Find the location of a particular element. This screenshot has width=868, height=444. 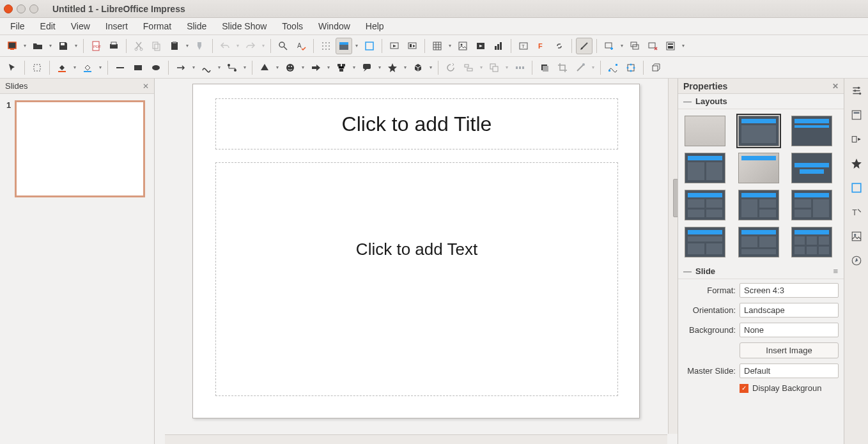

grid-button is located at coordinates (326, 46).